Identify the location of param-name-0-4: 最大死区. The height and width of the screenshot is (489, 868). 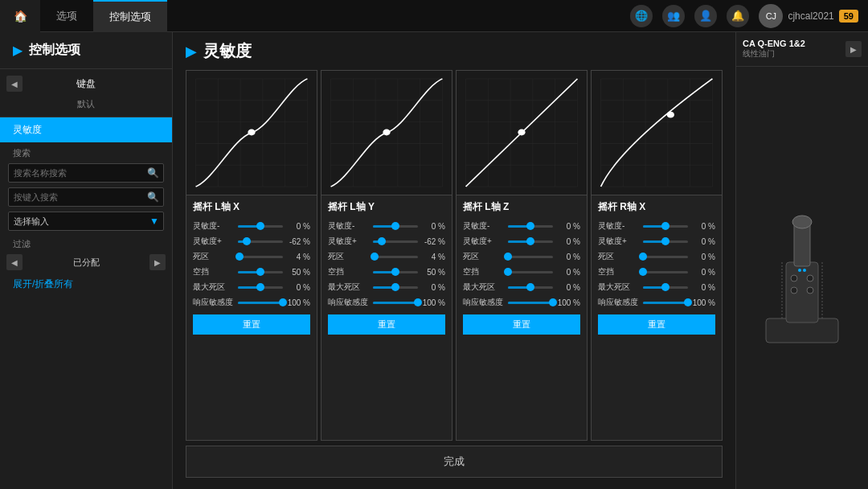
(214, 287).